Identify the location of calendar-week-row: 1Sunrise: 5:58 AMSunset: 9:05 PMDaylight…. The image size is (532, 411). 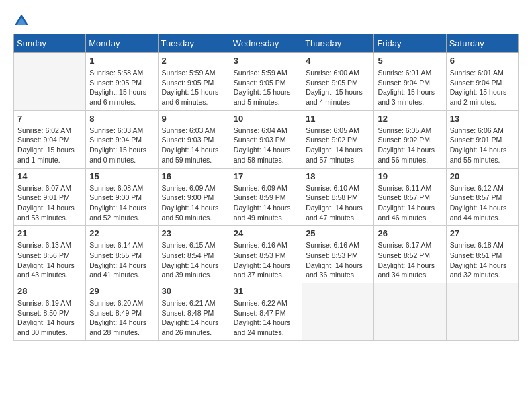
(266, 82).